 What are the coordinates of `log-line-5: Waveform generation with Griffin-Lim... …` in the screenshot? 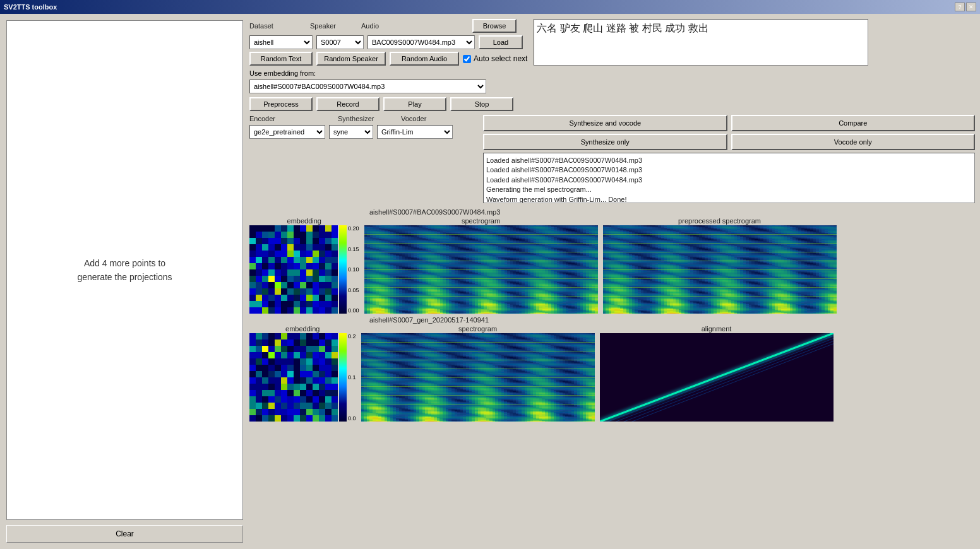 It's located at (729, 199).